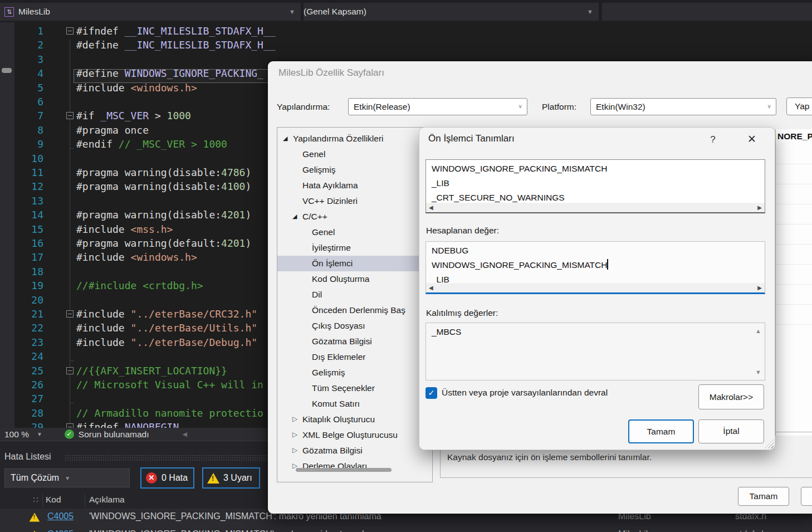 Image resolution: width=812 pixels, height=532 pixels. Describe the element at coordinates (164, 243) in the screenshot. I see `code-text: #pragma warning(default:4201)` at that location.